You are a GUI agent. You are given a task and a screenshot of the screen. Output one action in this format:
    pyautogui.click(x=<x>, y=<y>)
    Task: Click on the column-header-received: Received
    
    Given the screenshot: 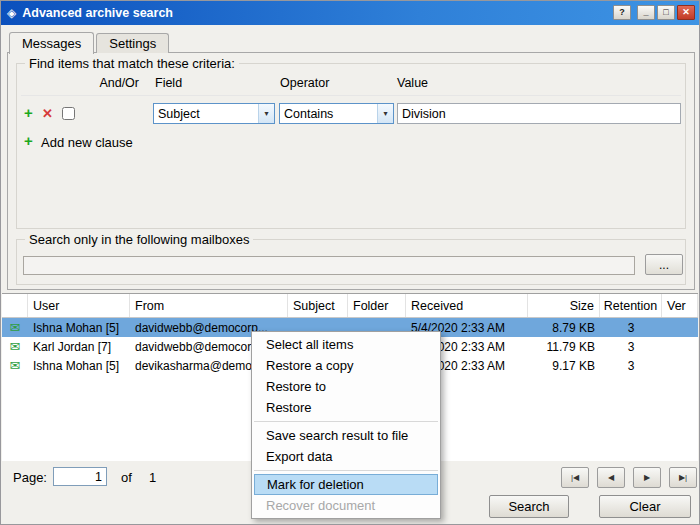 What is the action you would take?
    pyautogui.click(x=467, y=306)
    